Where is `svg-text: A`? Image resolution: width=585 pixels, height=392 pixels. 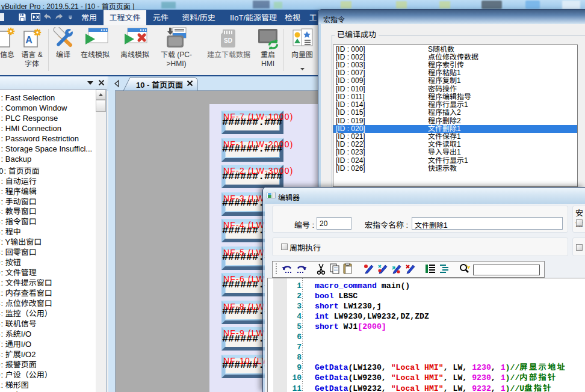 svg-text: A is located at coordinates (29, 40).